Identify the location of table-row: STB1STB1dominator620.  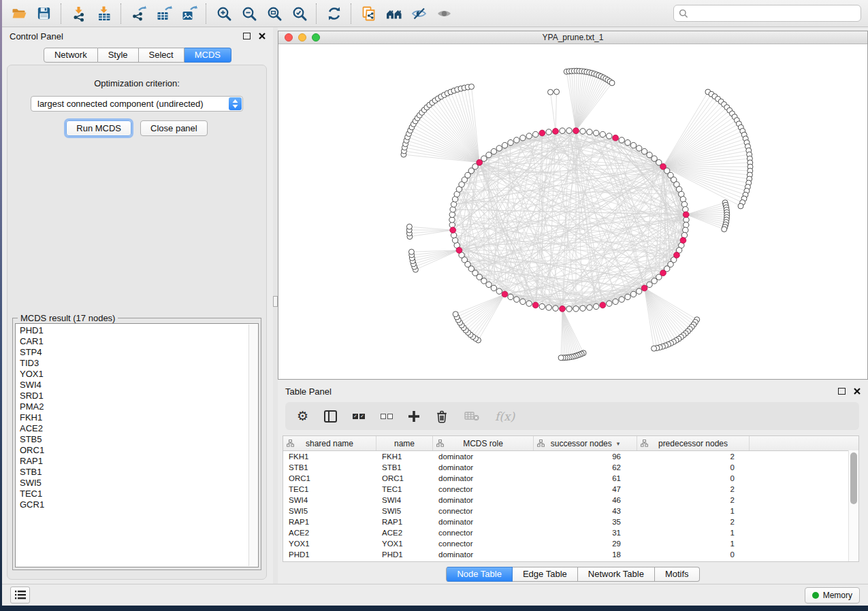
(570, 467).